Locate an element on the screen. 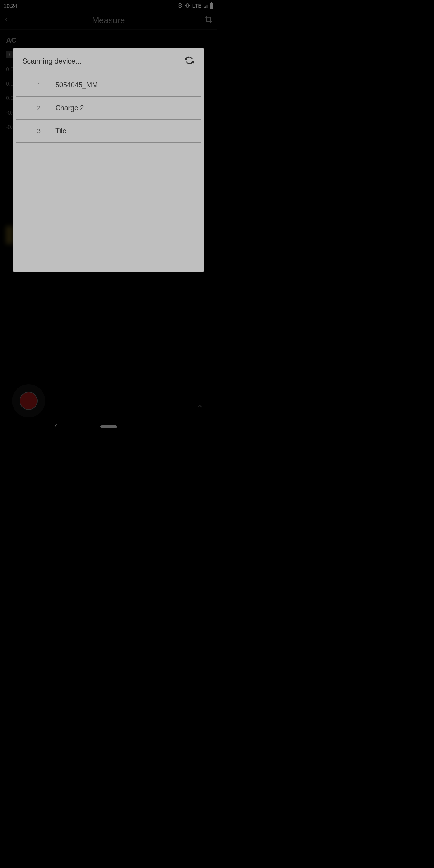 Image resolution: width=434 pixels, height=868 pixels. scan-device-dialog: Scanning device... 1 5054045_MM 2 Charge… is located at coordinates (108, 160).